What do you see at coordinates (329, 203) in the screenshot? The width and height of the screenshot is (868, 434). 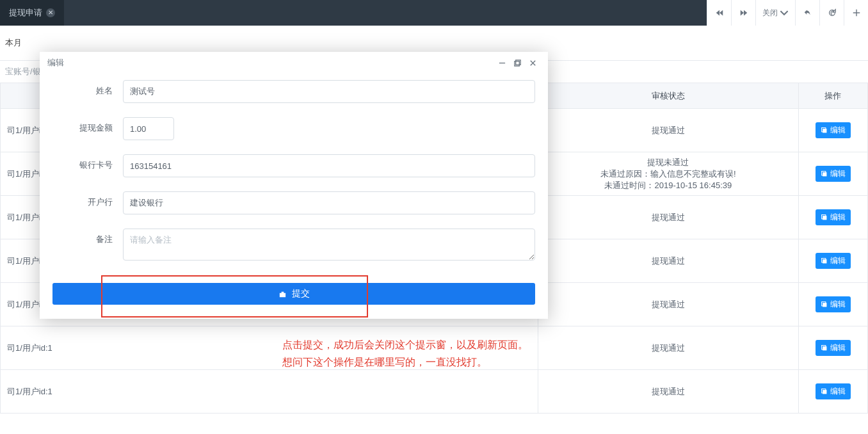 I see `input-bank` at bounding box center [329, 203].